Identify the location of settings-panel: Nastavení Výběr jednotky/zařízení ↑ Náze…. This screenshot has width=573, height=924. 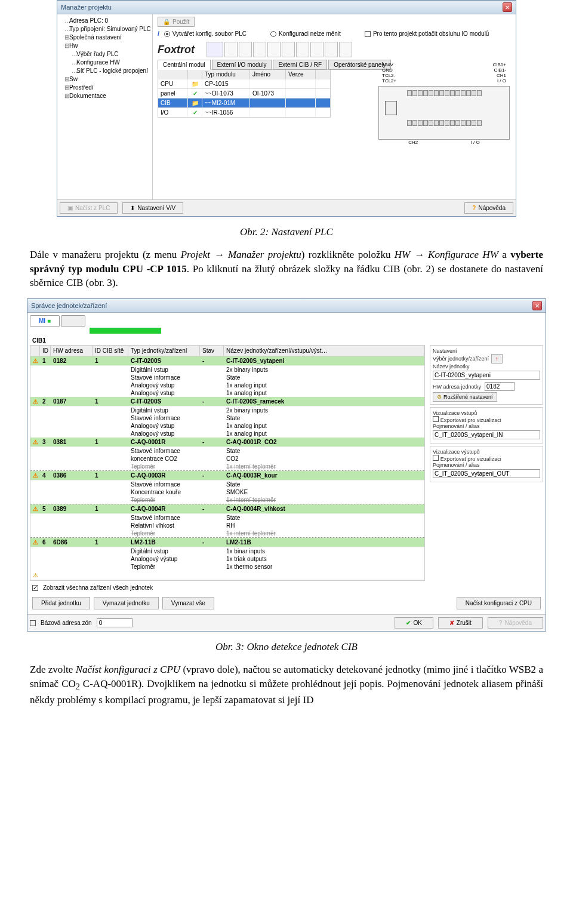
(486, 463).